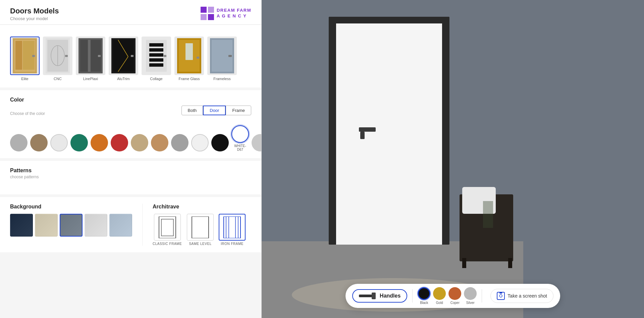  I want to click on handle-color-silver: Silver, so click(470, 296).